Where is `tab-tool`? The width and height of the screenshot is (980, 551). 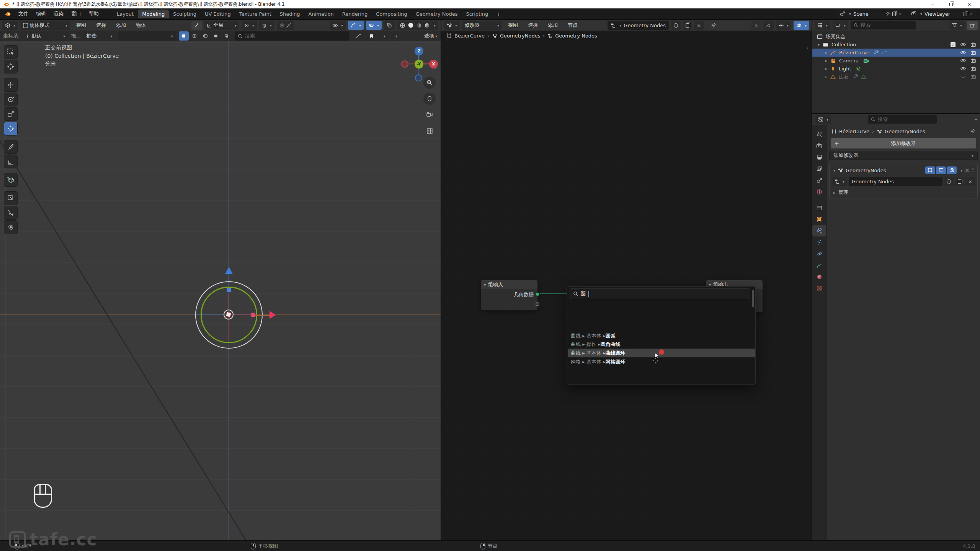
tab-tool is located at coordinates (819, 134).